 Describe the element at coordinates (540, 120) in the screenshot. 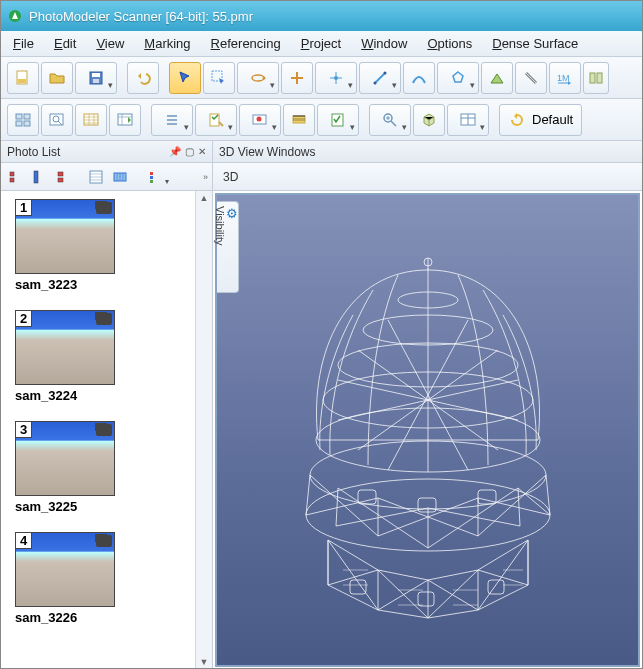

I see `layout-preset-button: Default` at that location.